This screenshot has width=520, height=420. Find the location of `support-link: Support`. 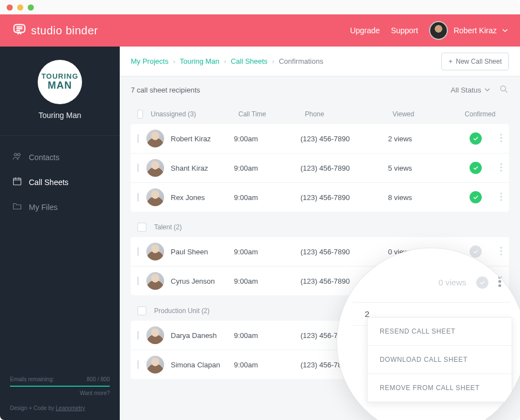

support-link: Support is located at coordinates (405, 30).